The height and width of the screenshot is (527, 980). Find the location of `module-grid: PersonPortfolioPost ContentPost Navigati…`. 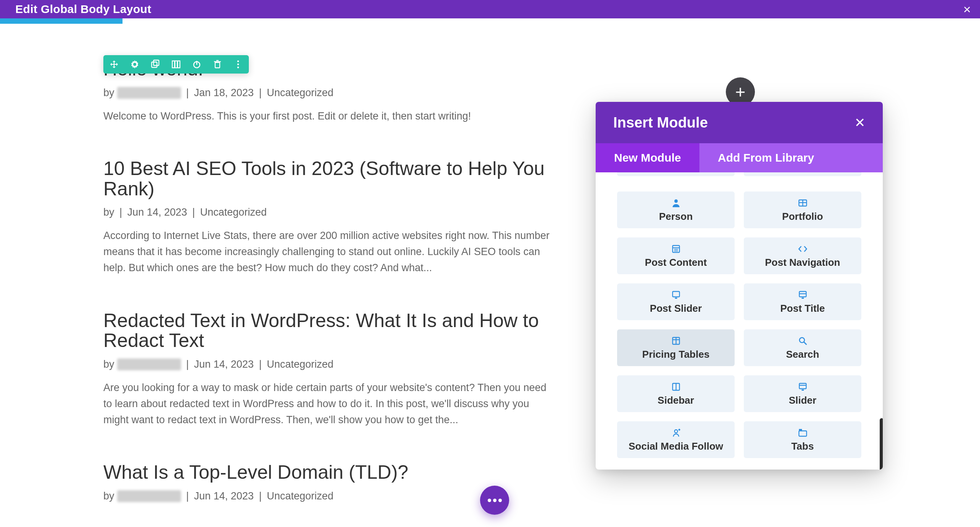

module-grid: PersonPortfolioPost ContentPost Navigati… is located at coordinates (739, 325).